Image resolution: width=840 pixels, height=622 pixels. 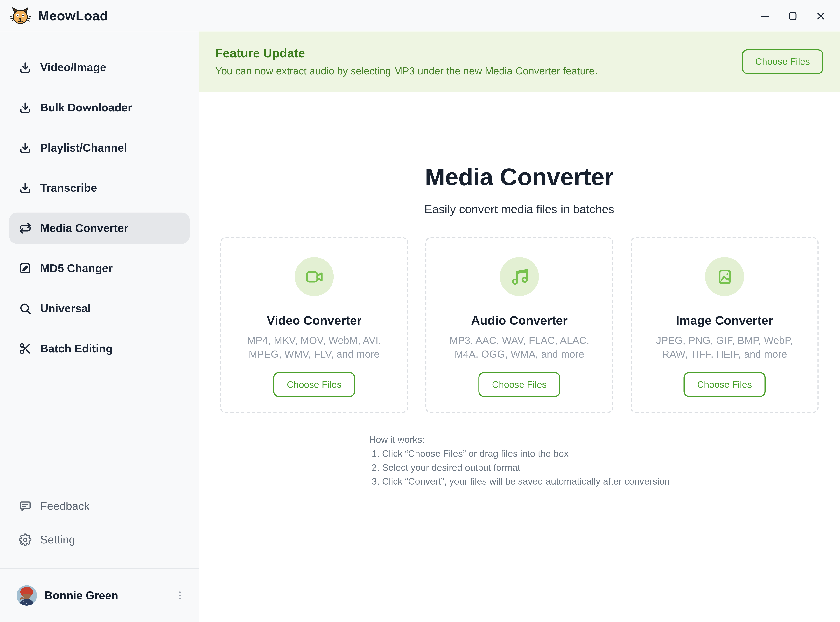 I want to click on repeat-icon, so click(x=25, y=228).